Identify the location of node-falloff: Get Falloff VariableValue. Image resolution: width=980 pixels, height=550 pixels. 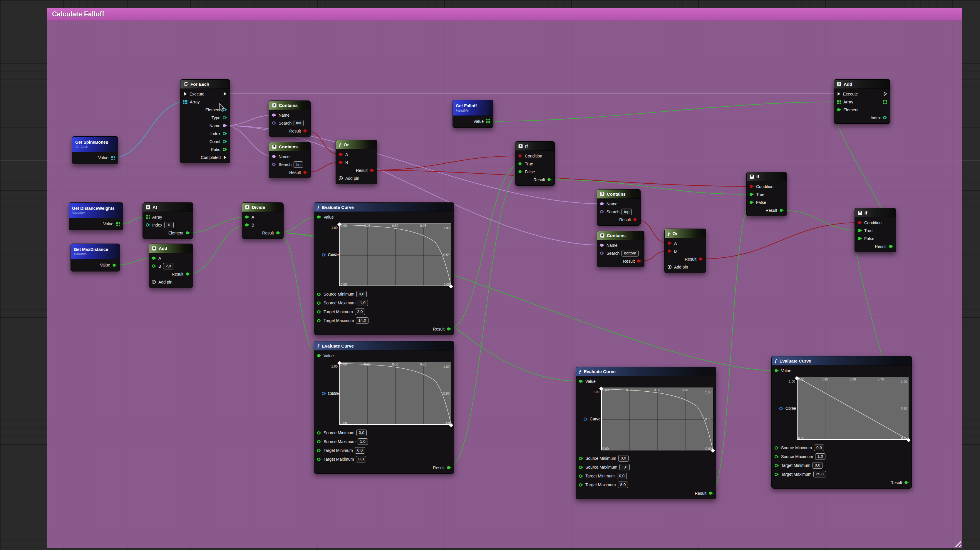
(473, 114).